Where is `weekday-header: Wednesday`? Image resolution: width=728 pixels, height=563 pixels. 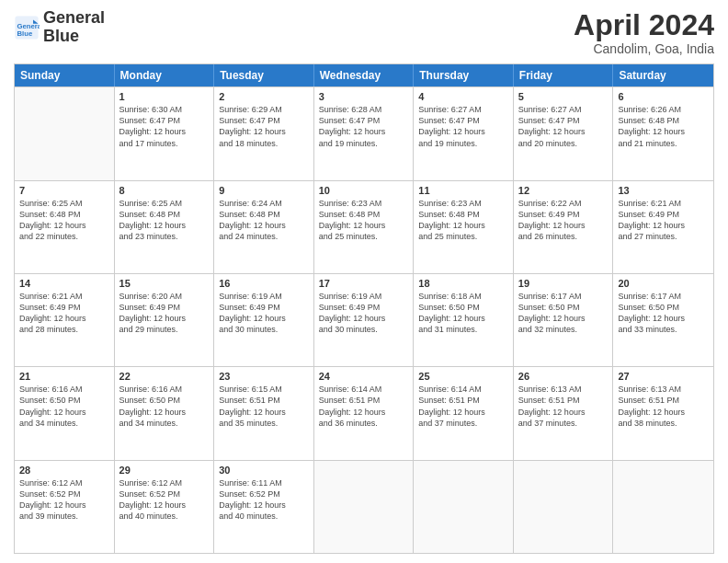 weekday-header: Wednesday is located at coordinates (364, 75).